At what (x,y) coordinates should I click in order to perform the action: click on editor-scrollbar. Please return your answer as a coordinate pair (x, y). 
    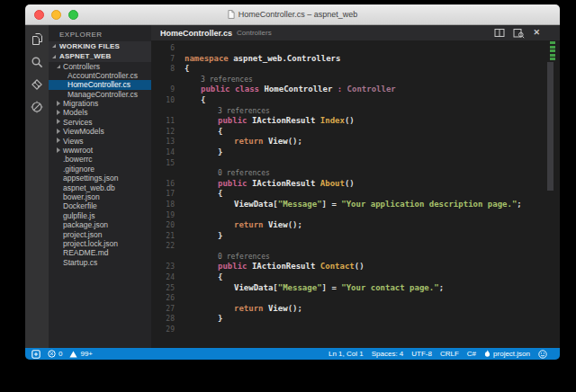
    Looking at the image, I should click on (551, 126).